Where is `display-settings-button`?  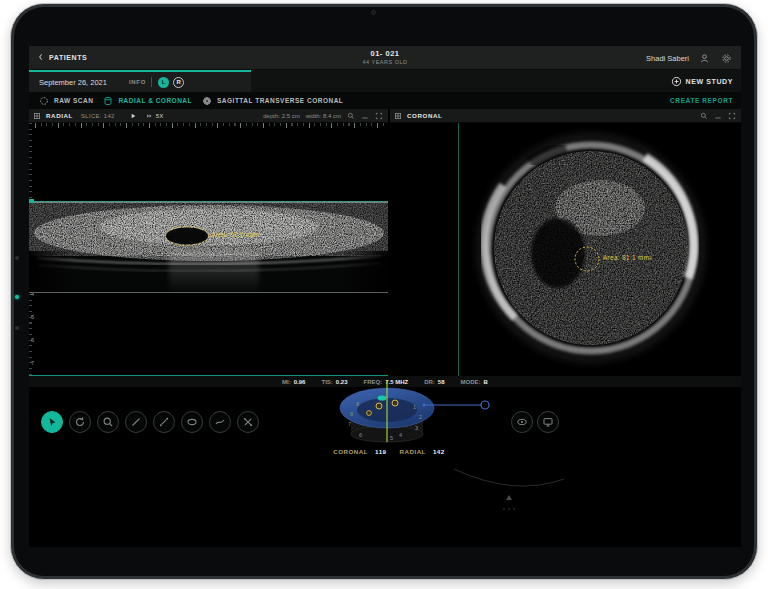
display-settings-button is located at coordinates (548, 422).